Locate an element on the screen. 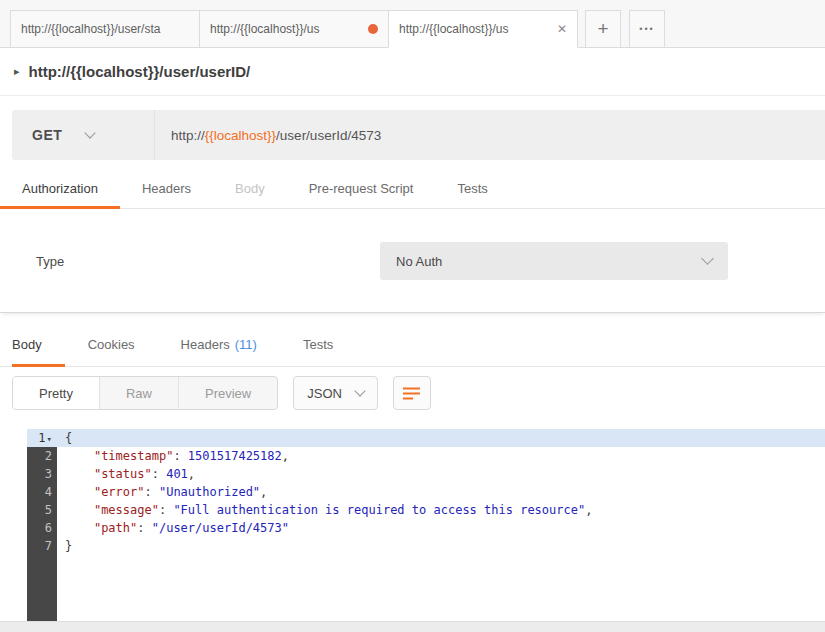 The height and width of the screenshot is (632, 825). tab-body: Body is located at coordinates (250, 188).